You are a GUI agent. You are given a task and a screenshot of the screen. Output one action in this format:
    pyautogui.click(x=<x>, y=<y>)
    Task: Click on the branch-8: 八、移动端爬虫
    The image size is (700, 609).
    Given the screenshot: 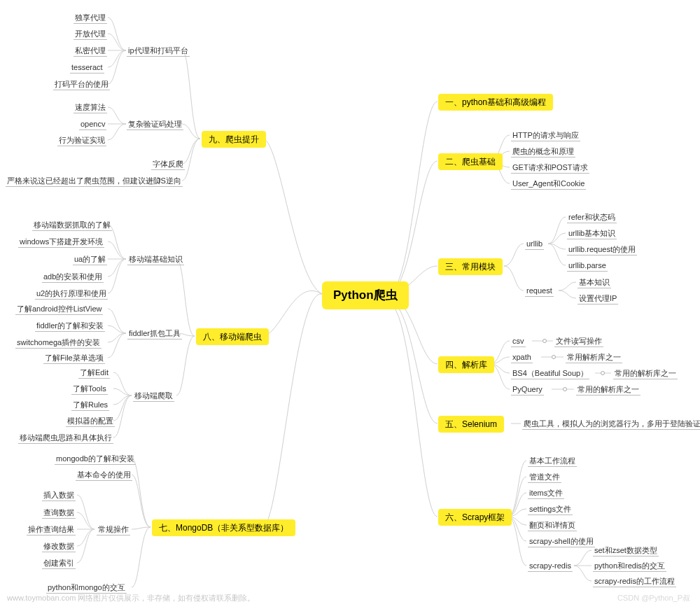 What is the action you would take?
    pyautogui.click(x=232, y=337)
    